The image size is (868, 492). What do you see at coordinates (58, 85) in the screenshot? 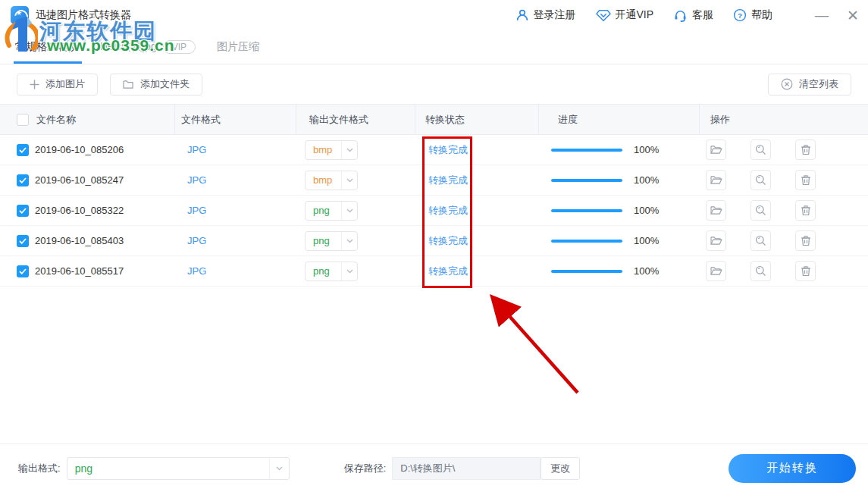
I see `add-image-button: 添加图片` at bounding box center [58, 85].